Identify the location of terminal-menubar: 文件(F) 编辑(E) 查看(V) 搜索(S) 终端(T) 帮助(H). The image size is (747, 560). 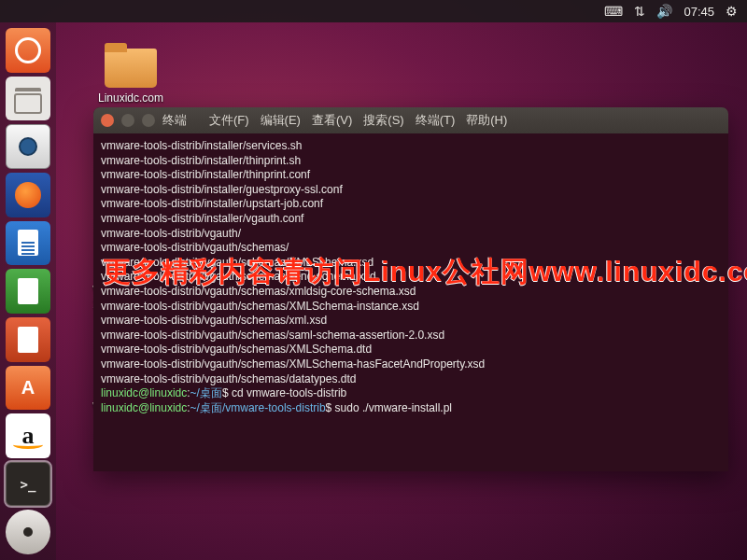
(359, 121).